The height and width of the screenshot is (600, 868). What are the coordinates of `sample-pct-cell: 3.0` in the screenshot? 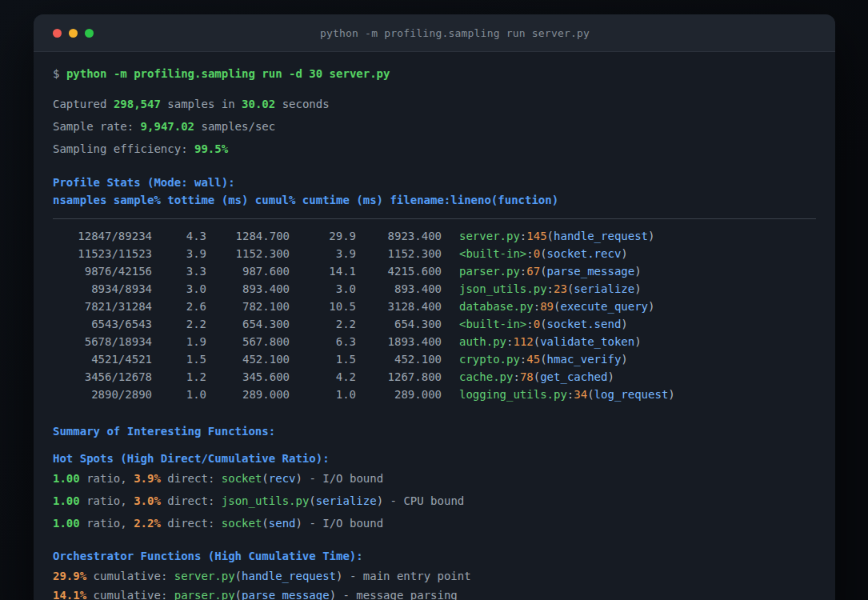 It's located at (179, 289).